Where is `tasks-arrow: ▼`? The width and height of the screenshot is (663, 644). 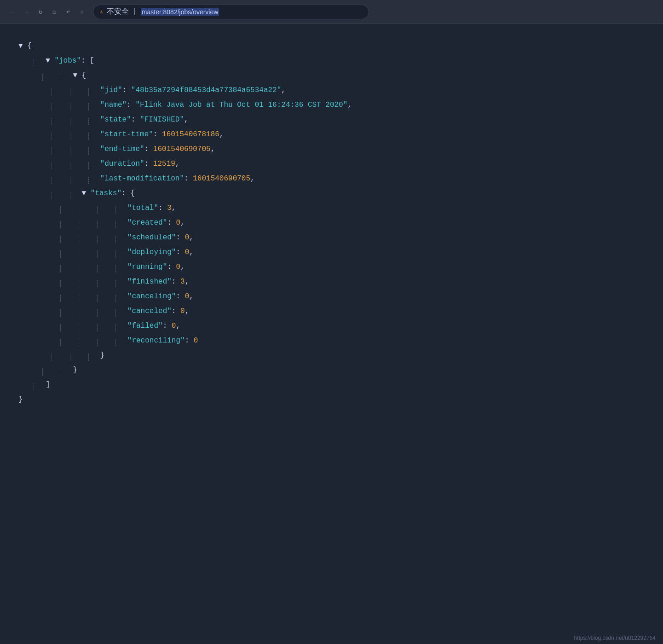
tasks-arrow: ▼ is located at coordinates (86, 193).